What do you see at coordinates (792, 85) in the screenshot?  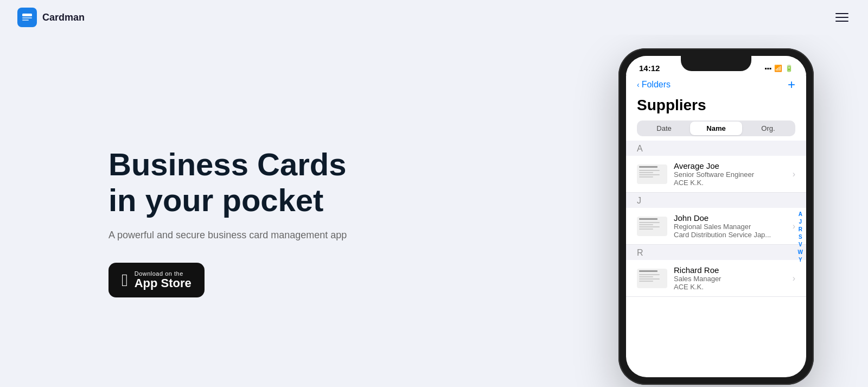 I see `add-button: +` at bounding box center [792, 85].